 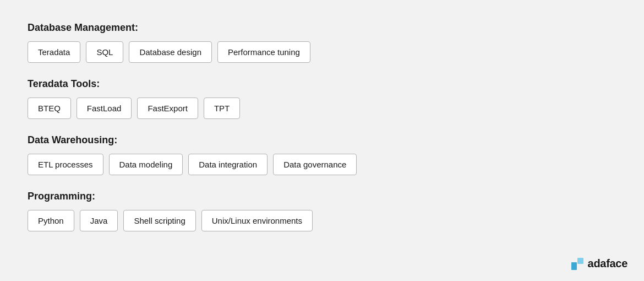 I want to click on tags-row-teradata-tools: BTEQFastLoadFastExportTPT, so click(x=322, y=108).